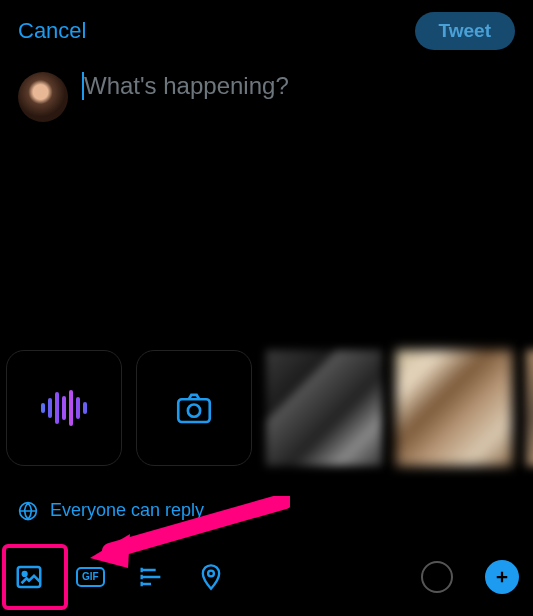 The image size is (533, 616). I want to click on bottom-toolbar: GIF, so click(266, 577).